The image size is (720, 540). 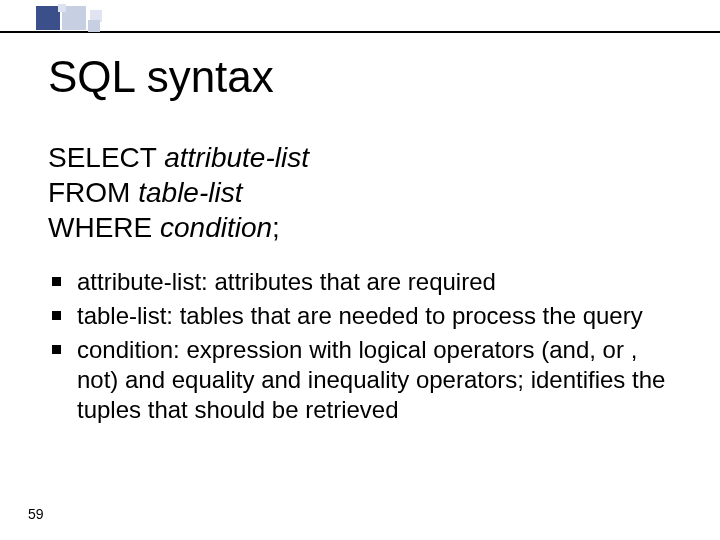 I want to click on keyword-select: SELECT, so click(x=102, y=158).